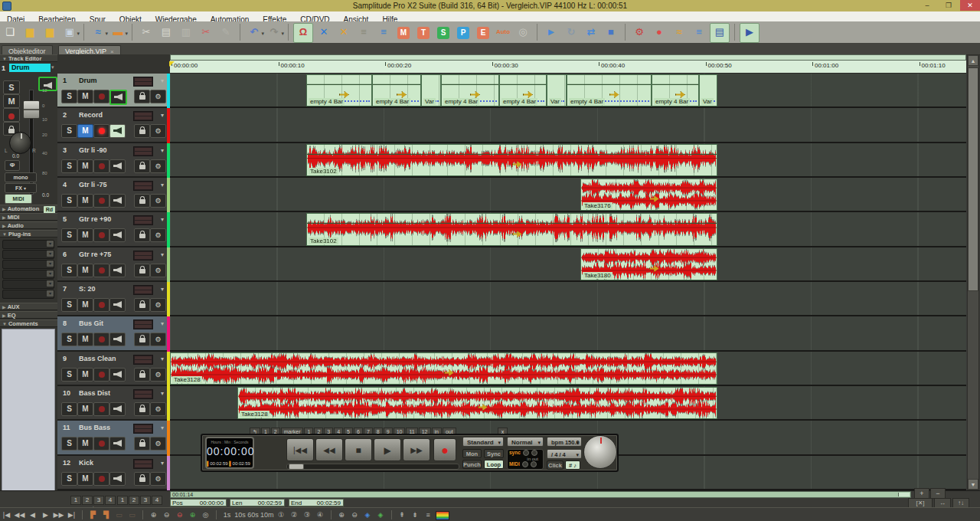  What do you see at coordinates (28, 274) in the screenshot?
I see `plugin-slot: ▾` at bounding box center [28, 274].